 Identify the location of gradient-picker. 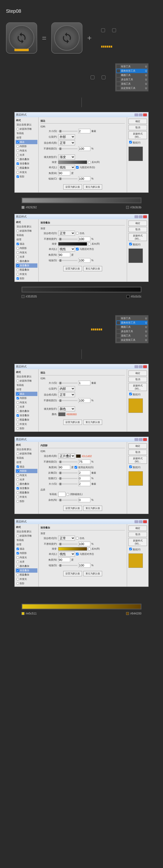
(73, 549).